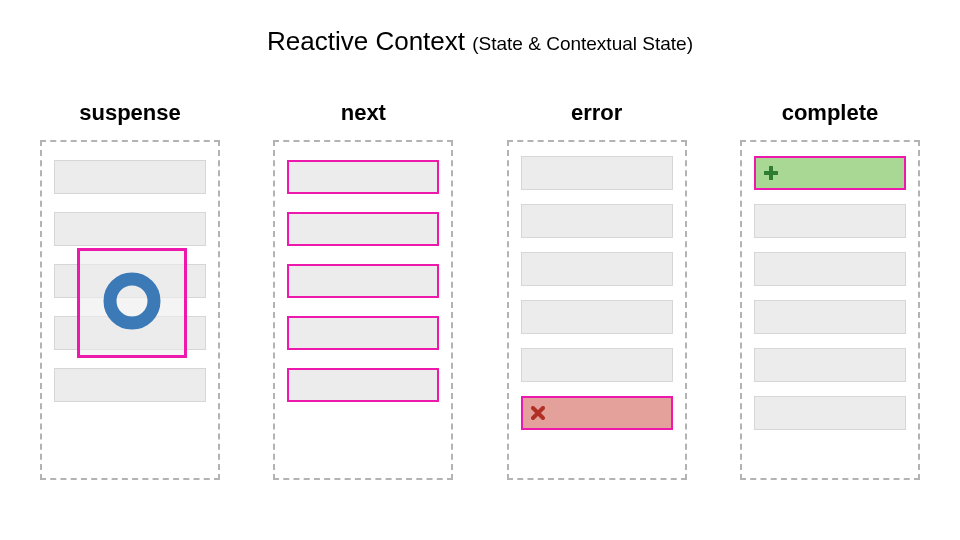 Image resolution: width=960 pixels, height=540 pixels. Describe the element at coordinates (480, 113) in the screenshot. I see `column-labels-row: suspense next error complete` at that location.